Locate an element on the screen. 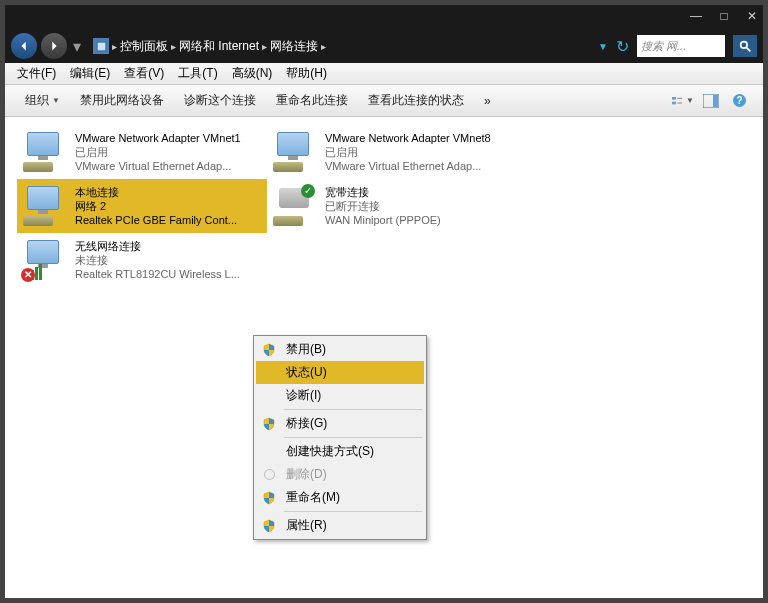  context-menu-item: 禁用(B) is located at coordinates (340, 350).